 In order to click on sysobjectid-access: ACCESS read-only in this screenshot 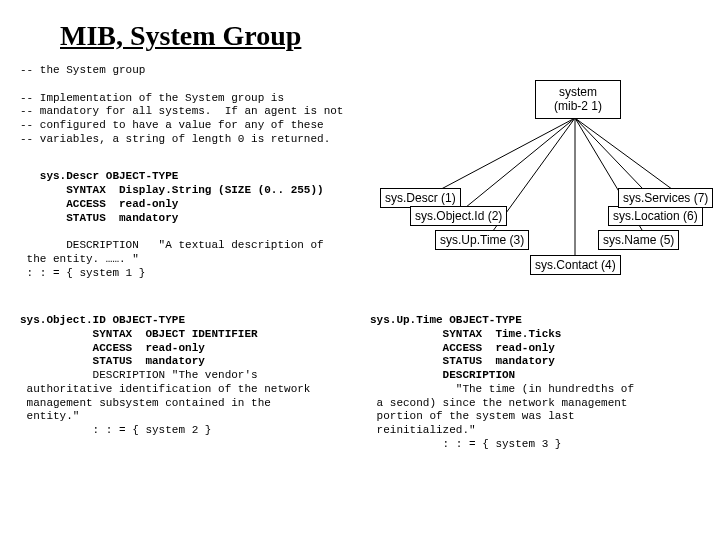, I will do `click(112, 348)`.